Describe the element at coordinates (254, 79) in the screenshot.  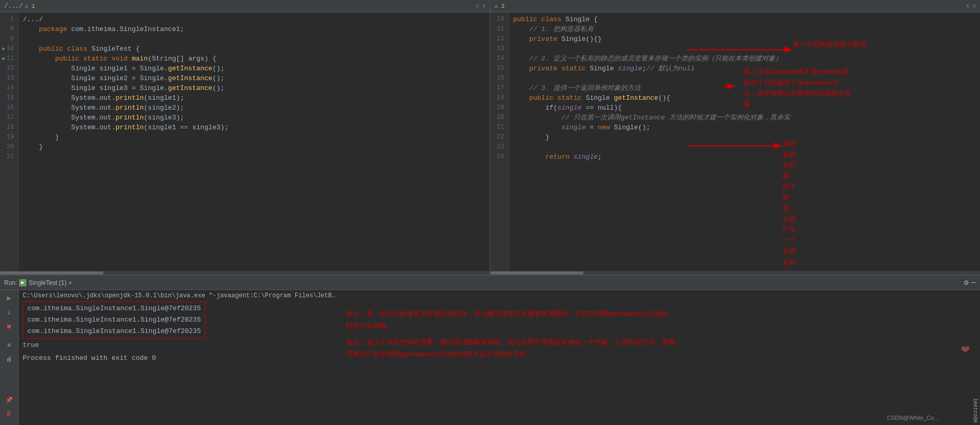
I see `code-line-13: Single single2 = Single.getInstance();` at that location.